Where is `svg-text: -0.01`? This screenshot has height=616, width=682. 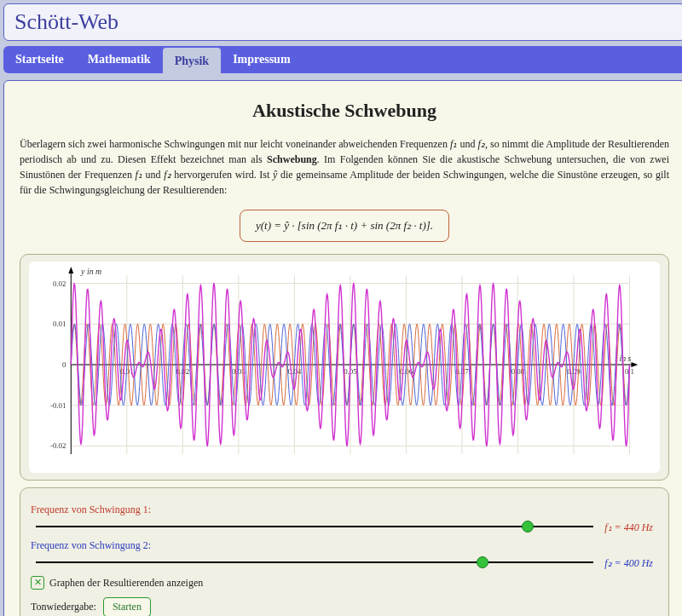
svg-text: -0.01 is located at coordinates (58, 405).